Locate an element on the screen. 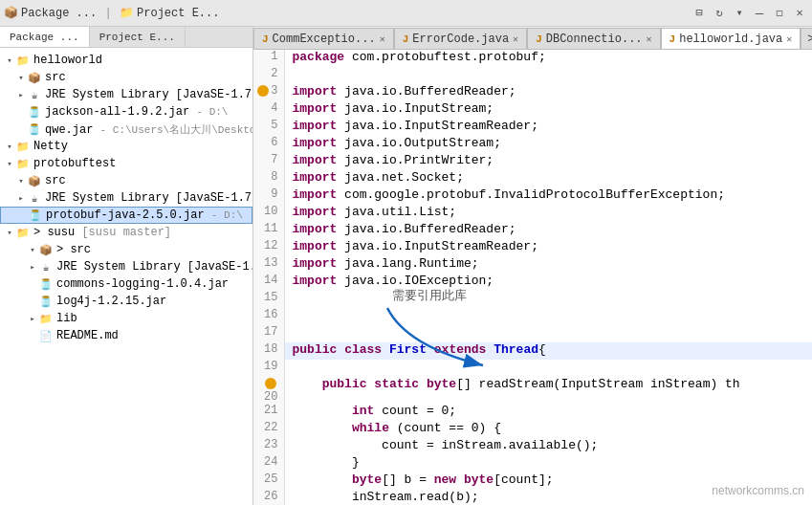 The image size is (812, 505). line-23: 23 count = inStream.available(); is located at coordinates (533, 447).